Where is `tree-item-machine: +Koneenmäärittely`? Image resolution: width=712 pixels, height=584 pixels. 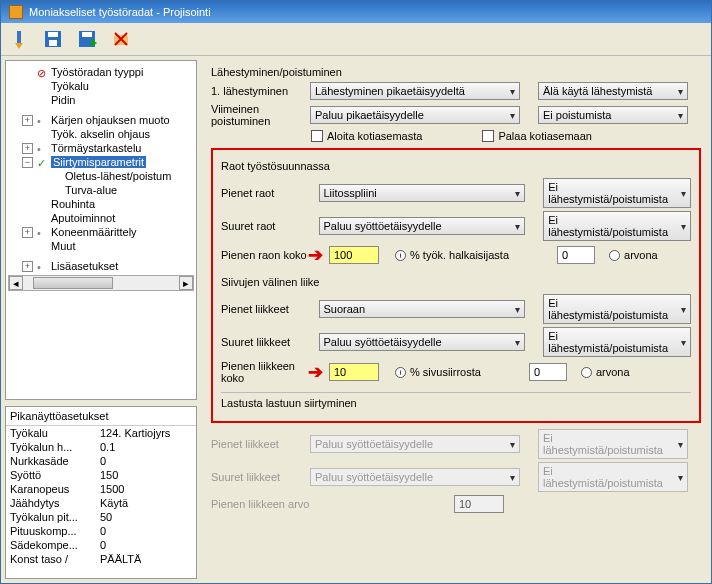
tree-item-machine: +Koneenmäärittely is located at coordinates (101, 232).